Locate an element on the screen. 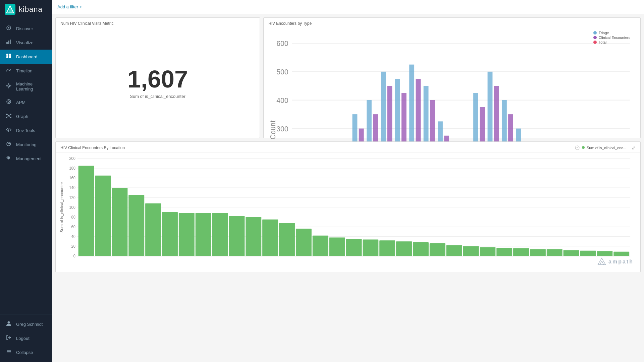 The image size is (644, 362). svg-text: 160 is located at coordinates (72, 178).